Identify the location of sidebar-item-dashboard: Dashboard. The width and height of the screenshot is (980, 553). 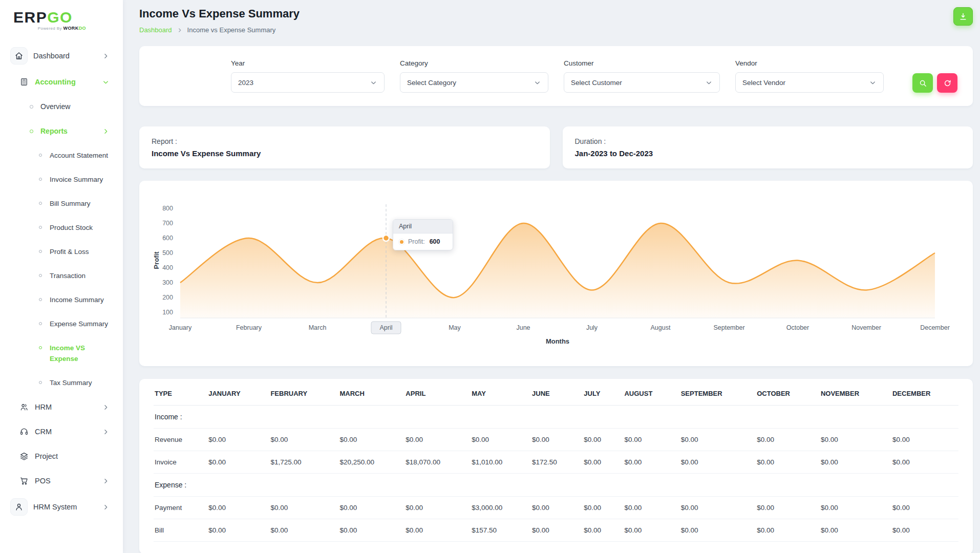
(61, 56).